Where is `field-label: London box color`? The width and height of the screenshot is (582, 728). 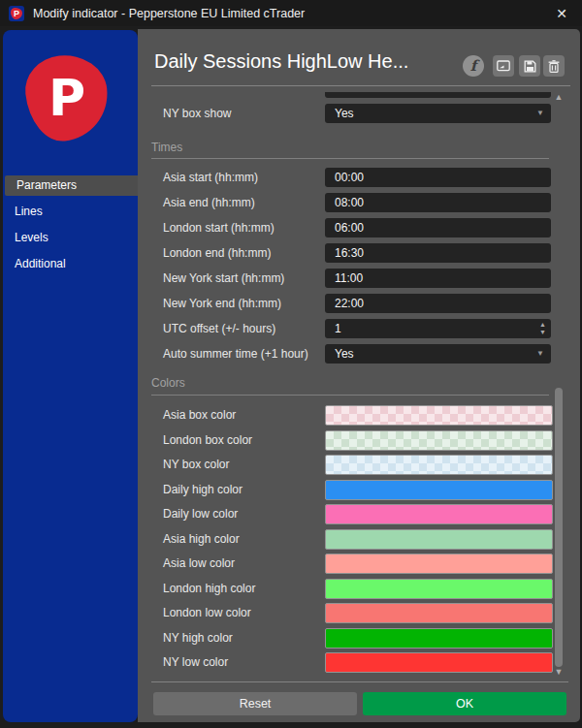
field-label: London box color is located at coordinates (208, 440).